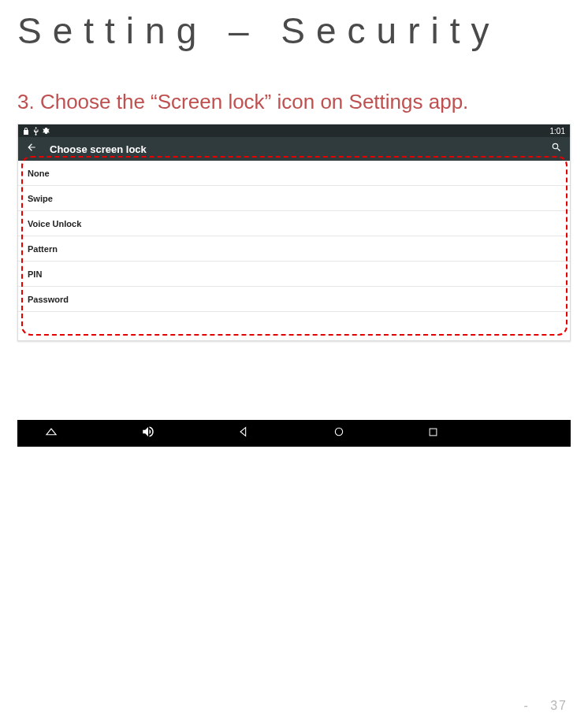 The height and width of the screenshot is (724, 588). What do you see at coordinates (527, 706) in the screenshot?
I see `footer-dash: -` at bounding box center [527, 706].